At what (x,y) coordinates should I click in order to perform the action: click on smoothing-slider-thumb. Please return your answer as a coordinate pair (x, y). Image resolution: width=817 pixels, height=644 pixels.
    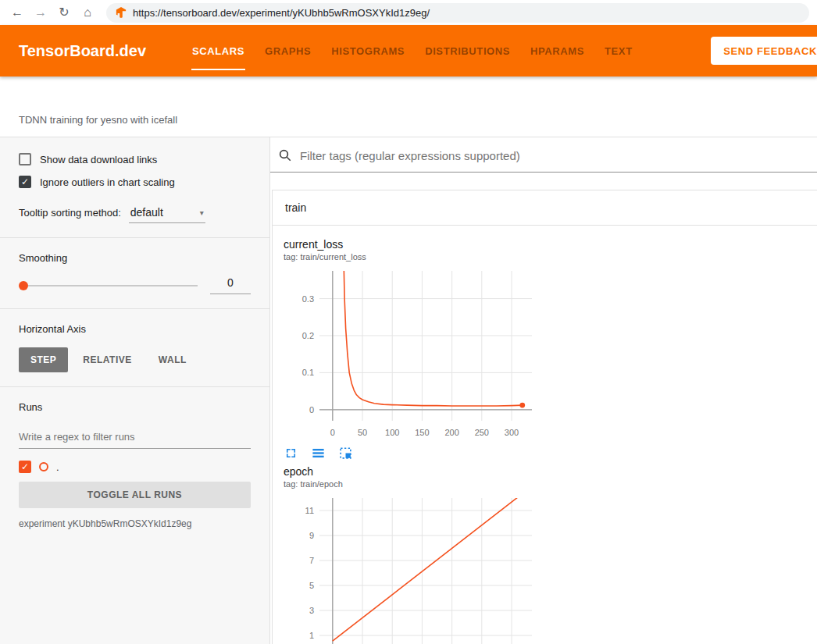
    Looking at the image, I should click on (23, 286).